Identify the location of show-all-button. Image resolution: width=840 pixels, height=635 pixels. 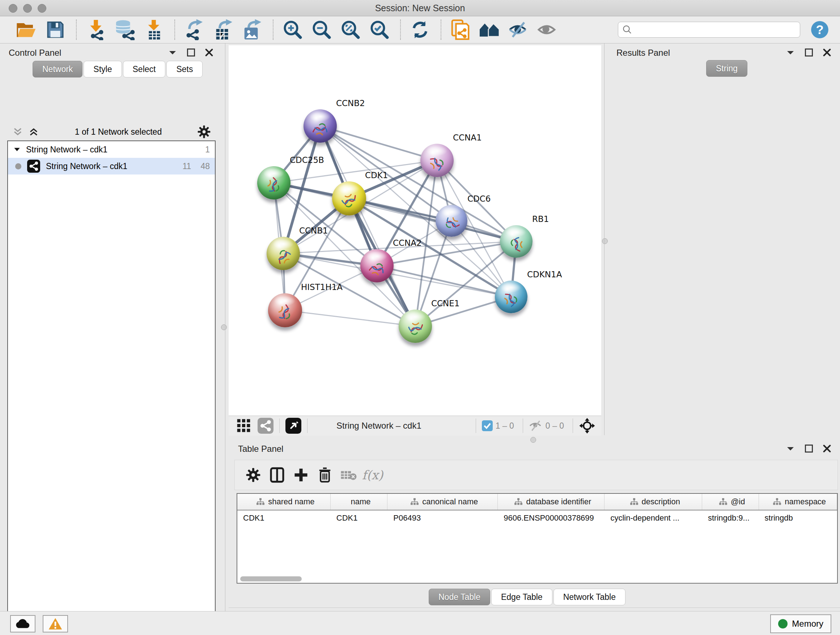
(548, 30).